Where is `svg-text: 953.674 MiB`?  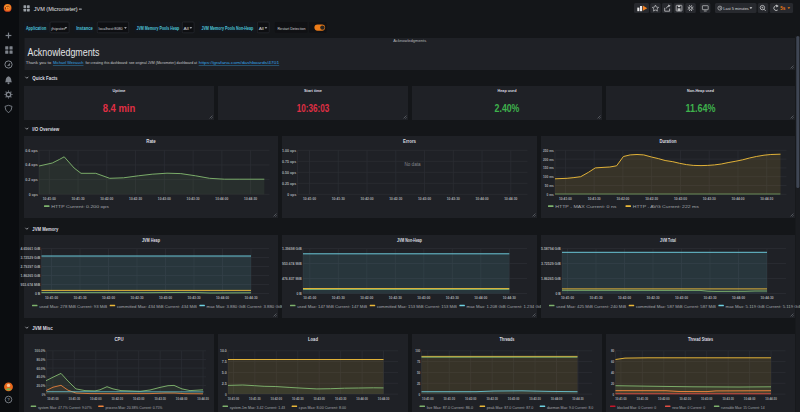
svg-text: 953.674 MiB is located at coordinates (292, 264).